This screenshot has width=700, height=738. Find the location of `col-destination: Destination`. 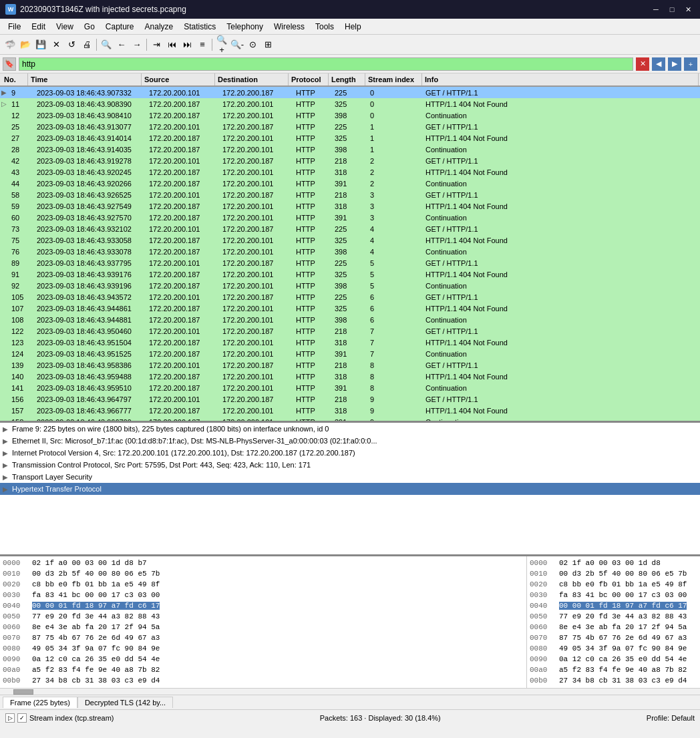

col-destination: Destination is located at coordinates (252, 79).